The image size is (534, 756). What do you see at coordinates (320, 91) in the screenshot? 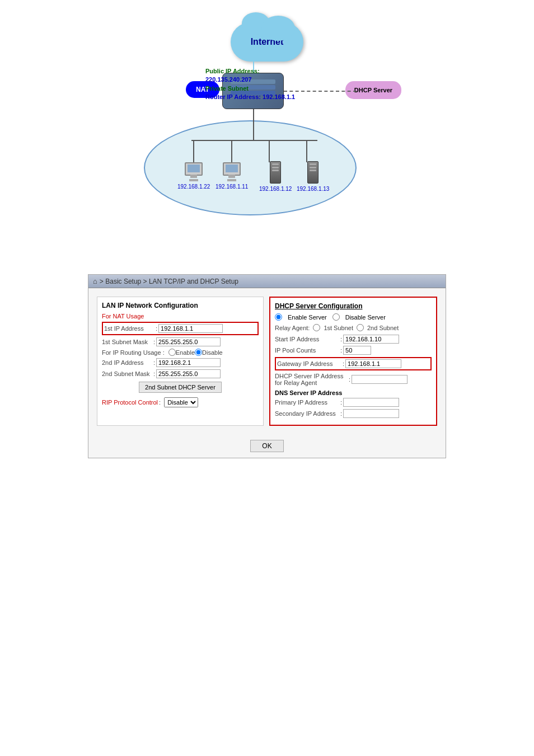
I see `dhcp-dashed-line` at bounding box center [320, 91].